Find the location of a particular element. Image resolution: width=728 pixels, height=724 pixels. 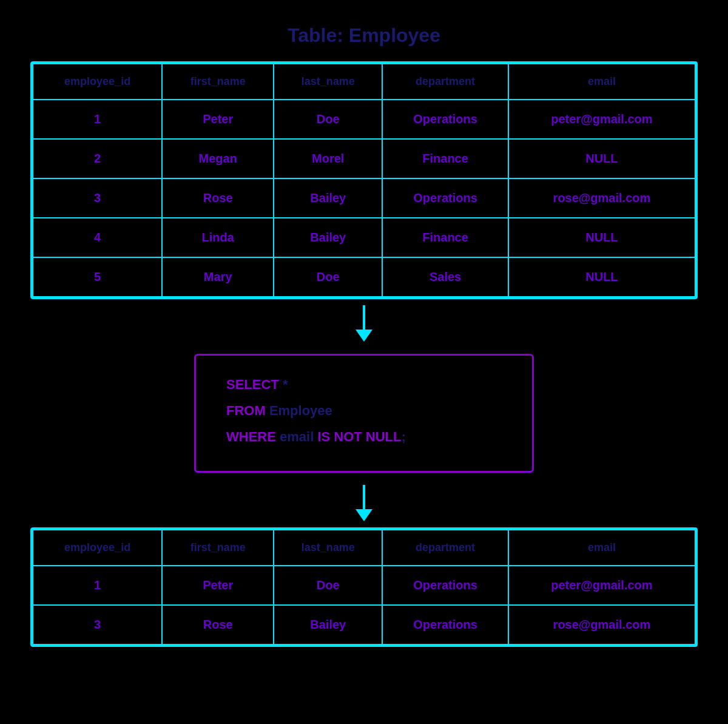

sql-where-middle: email is located at coordinates (297, 437).